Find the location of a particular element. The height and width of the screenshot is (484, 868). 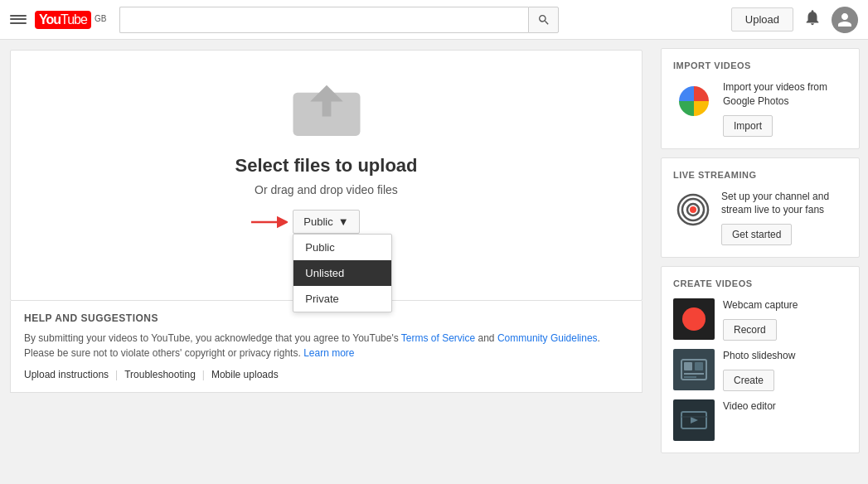

help-links: Upload instructions | Troubleshooting | … is located at coordinates (327, 375).